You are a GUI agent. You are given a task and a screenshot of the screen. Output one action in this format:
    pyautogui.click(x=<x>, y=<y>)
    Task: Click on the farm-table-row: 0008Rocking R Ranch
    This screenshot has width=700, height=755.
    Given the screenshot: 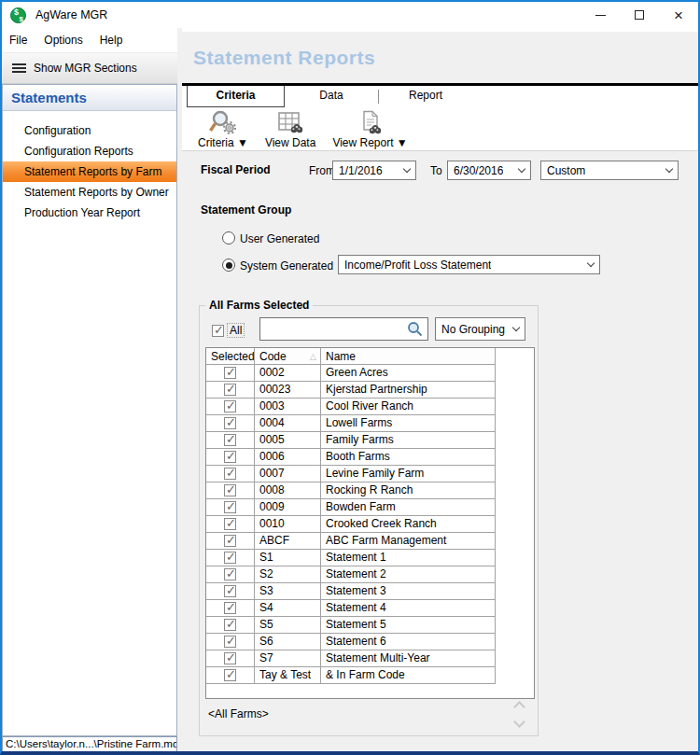 What is the action you would take?
    pyautogui.click(x=351, y=491)
    